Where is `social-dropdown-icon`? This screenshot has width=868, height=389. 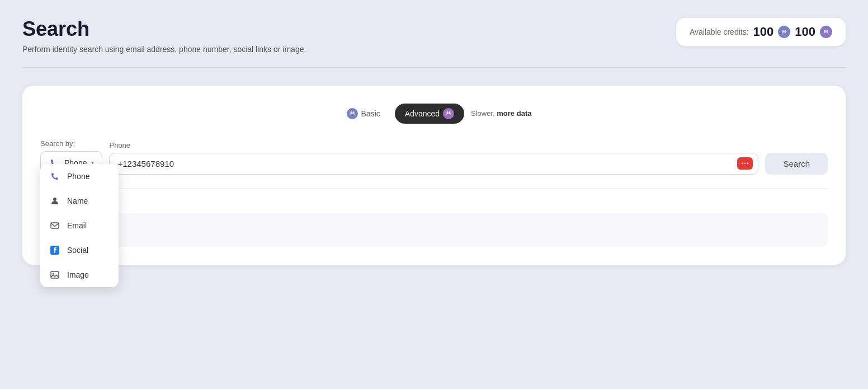
social-dropdown-icon is located at coordinates (55, 250).